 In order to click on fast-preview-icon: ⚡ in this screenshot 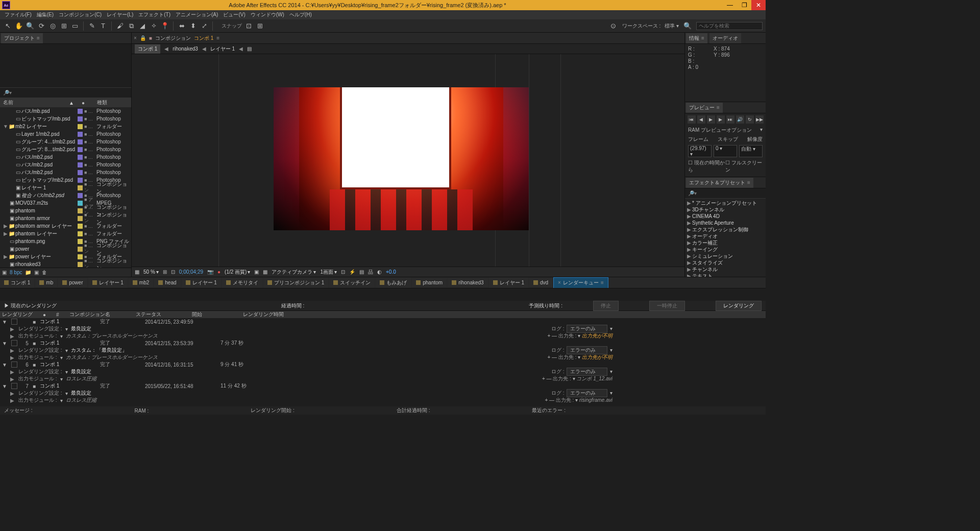, I will do `click(352, 272)`.